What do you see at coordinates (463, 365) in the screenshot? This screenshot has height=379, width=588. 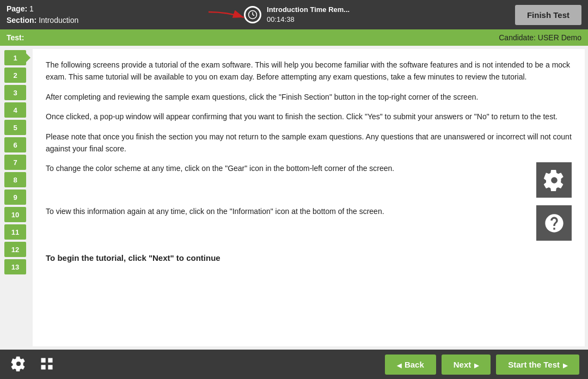 I see `next-label: Next` at bounding box center [463, 365].